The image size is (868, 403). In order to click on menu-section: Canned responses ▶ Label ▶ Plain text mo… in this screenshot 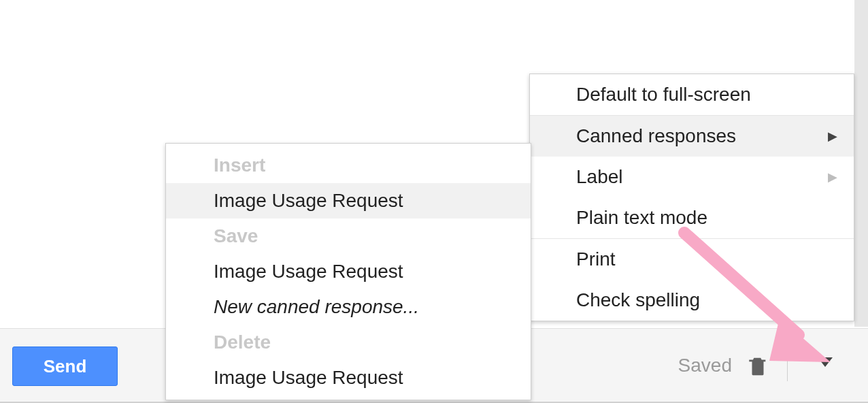, I will do `click(692, 177)`.